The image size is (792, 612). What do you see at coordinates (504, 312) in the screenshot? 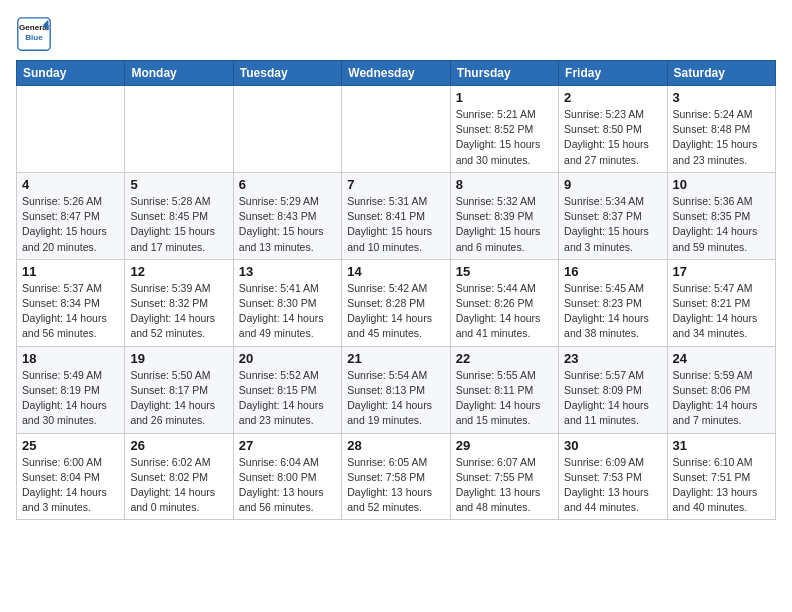
I see `day-info: Sunrise: 5:44 AM Sunset: 8:26 PM Dayligh…` at bounding box center [504, 312].